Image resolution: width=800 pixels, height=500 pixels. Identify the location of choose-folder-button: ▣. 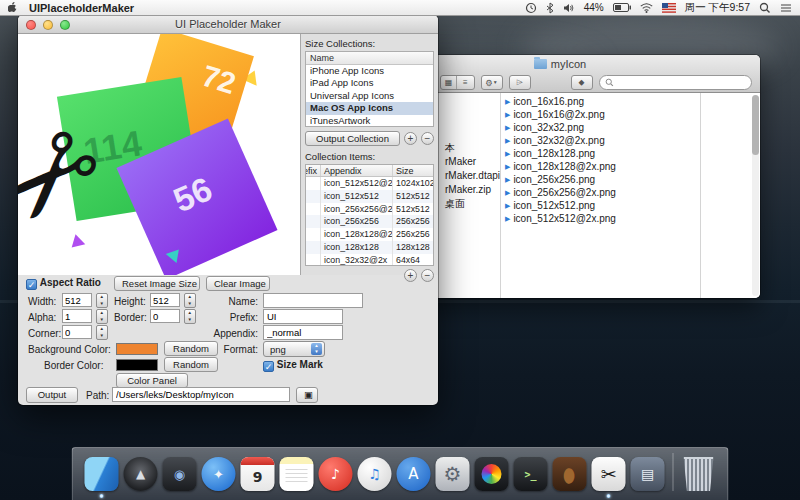
(307, 395).